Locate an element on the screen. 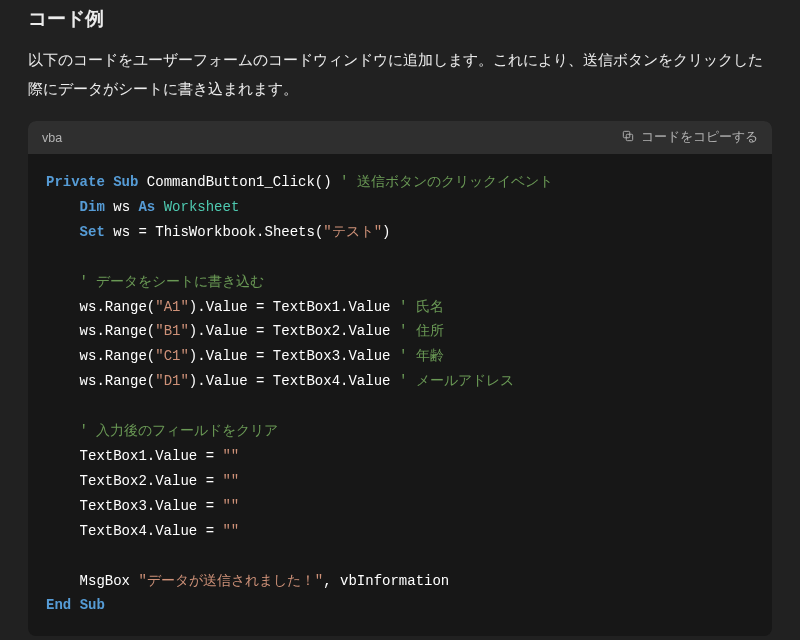  copy-code-label: コードをコピーする is located at coordinates (700, 138).